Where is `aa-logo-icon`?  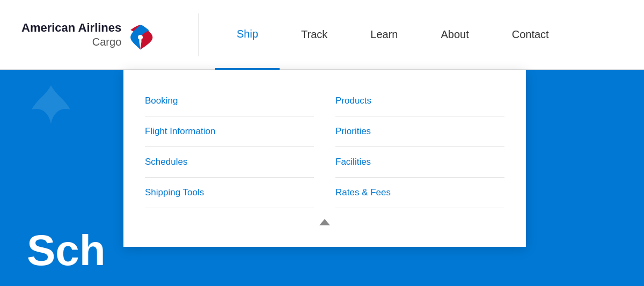 aa-logo-icon is located at coordinates (137, 34).